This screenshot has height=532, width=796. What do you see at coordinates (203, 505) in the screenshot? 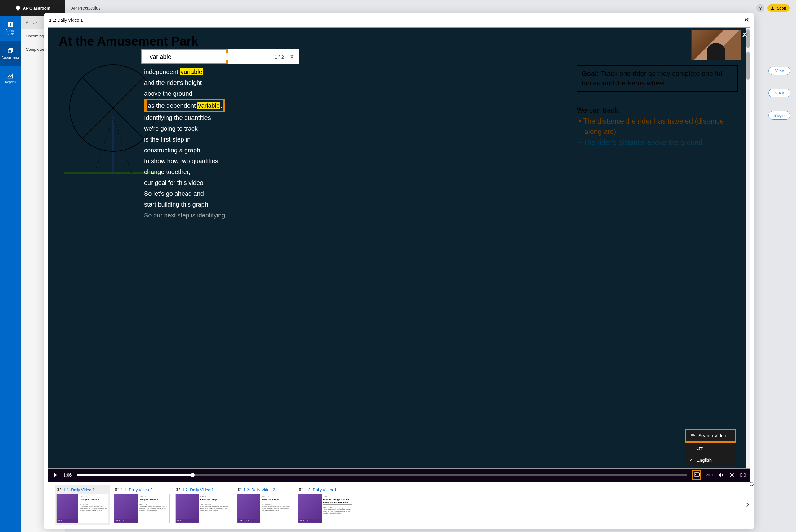
I see `video-thumb: 1.2: Daily Video 1 AP Precalculus TOPIC …` at bounding box center [203, 505].